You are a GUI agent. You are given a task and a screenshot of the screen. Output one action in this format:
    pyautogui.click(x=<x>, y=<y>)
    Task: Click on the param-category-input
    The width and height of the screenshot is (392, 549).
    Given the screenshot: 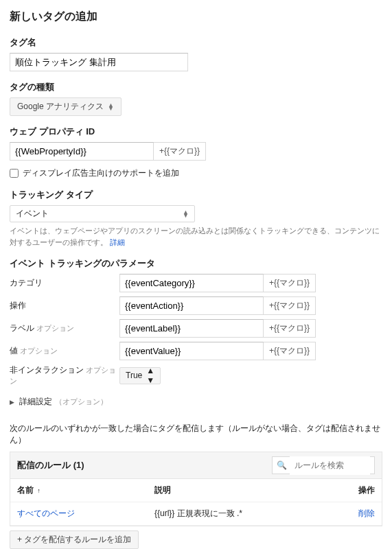 What is the action you would take?
    pyautogui.click(x=192, y=283)
    